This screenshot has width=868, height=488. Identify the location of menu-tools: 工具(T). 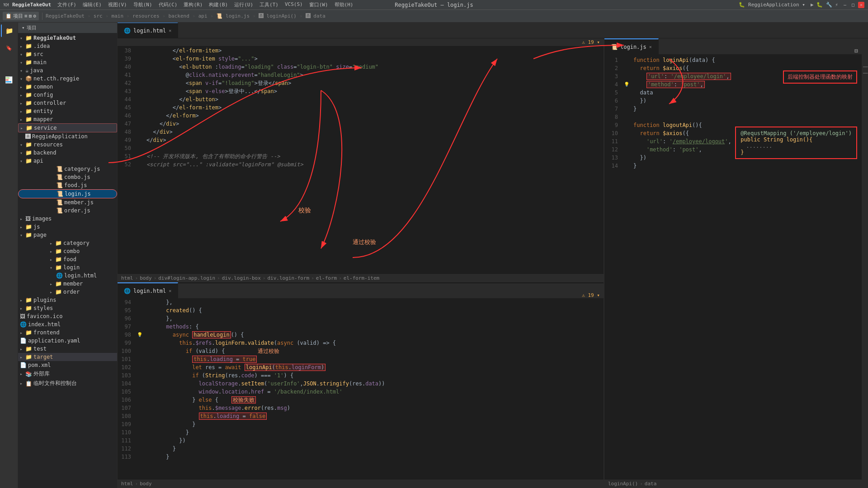
(269, 5).